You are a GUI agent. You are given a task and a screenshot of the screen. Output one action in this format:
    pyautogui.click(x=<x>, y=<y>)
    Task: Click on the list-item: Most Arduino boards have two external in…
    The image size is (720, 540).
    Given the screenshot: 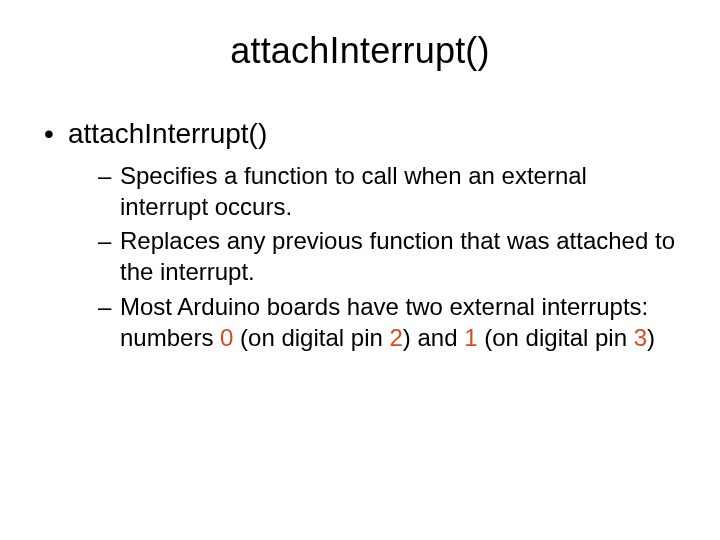 What is the action you would take?
    pyautogui.click(x=389, y=322)
    